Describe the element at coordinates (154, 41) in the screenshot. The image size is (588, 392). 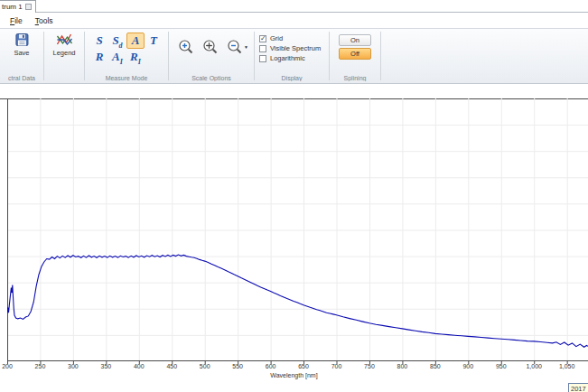
I see `measure-mode-t: T` at that location.